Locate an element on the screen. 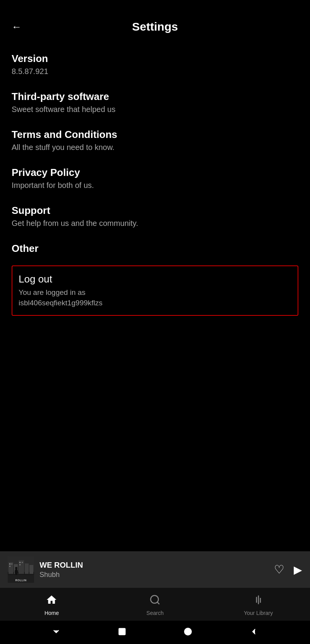 The image size is (310, 644). nav-home-label: Home is located at coordinates (52, 613).